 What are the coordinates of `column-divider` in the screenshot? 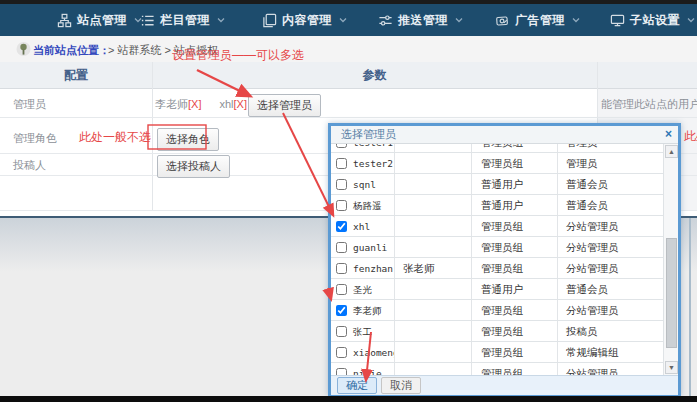 It's located at (152, 136).